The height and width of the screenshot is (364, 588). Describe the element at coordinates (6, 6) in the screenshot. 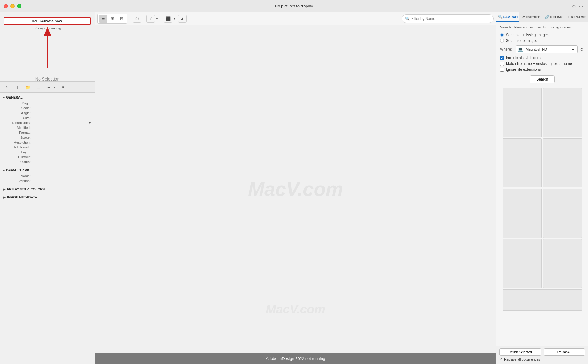

I see `close-button` at that location.